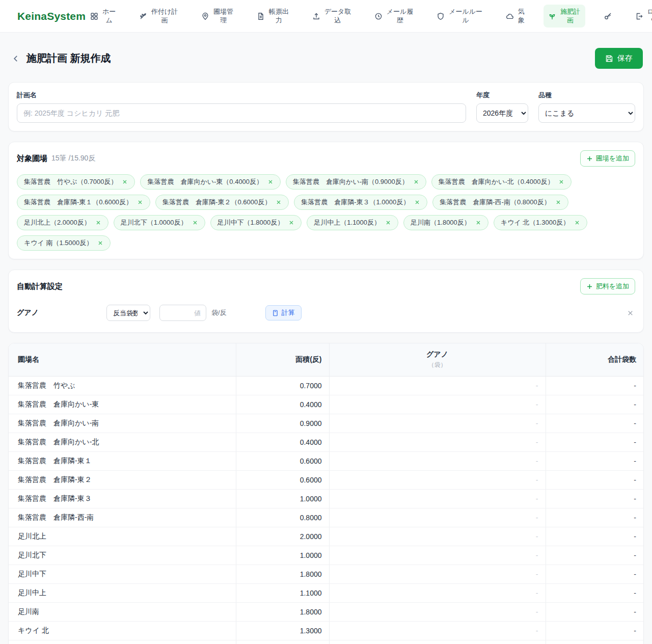 The width and height of the screenshot is (652, 644). Describe the element at coordinates (122, 537) in the screenshot. I see `field-name-cell: 足川北上` at that location.